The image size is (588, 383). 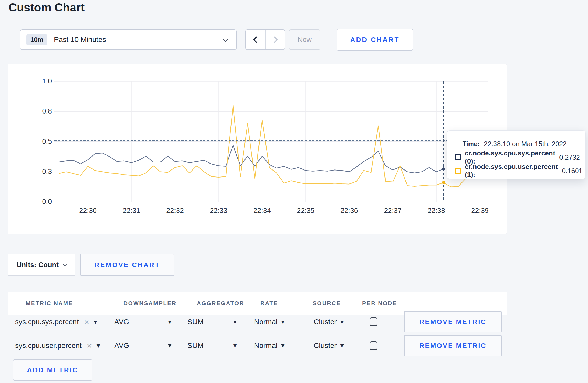 What do you see at coordinates (511, 171) in the screenshot?
I see `tooltip-user-label: cr.node.sys.cpu.user.percent (1):` at bounding box center [511, 171].